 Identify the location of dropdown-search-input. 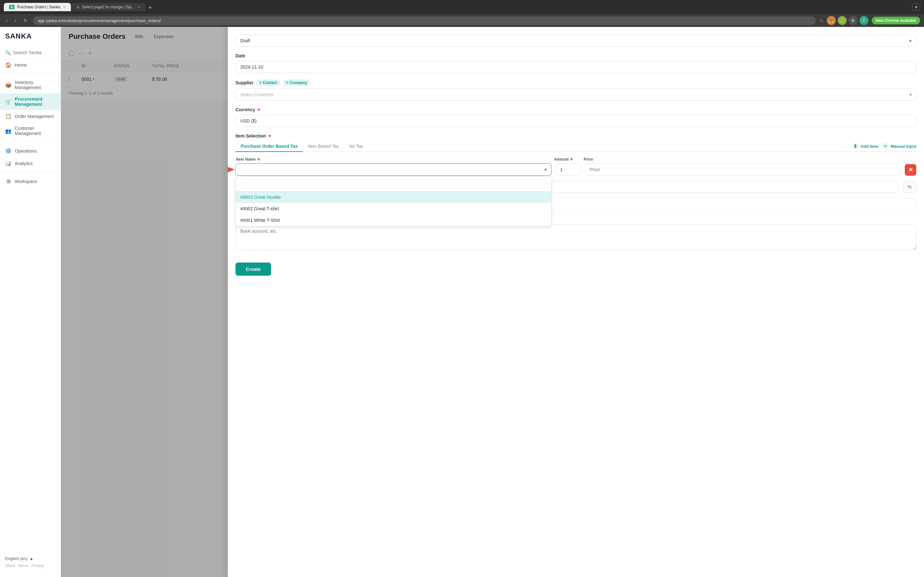
(394, 184).